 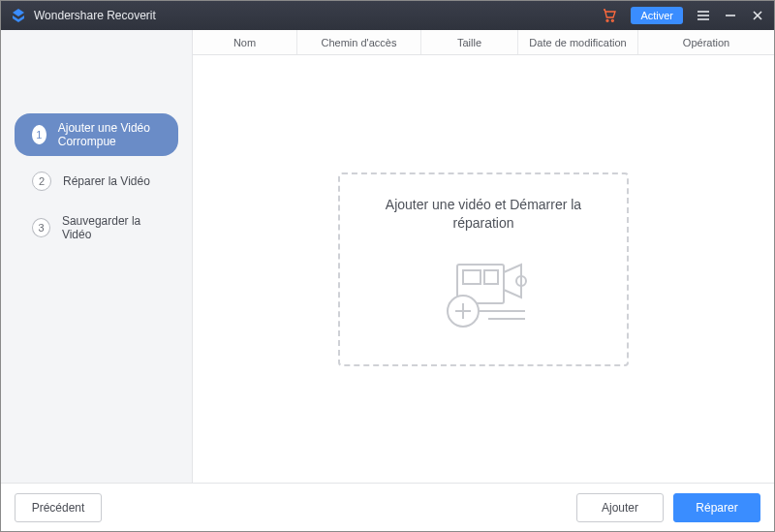 I want to click on step-label: Sauvegarder la Vidéo, so click(x=114, y=228).